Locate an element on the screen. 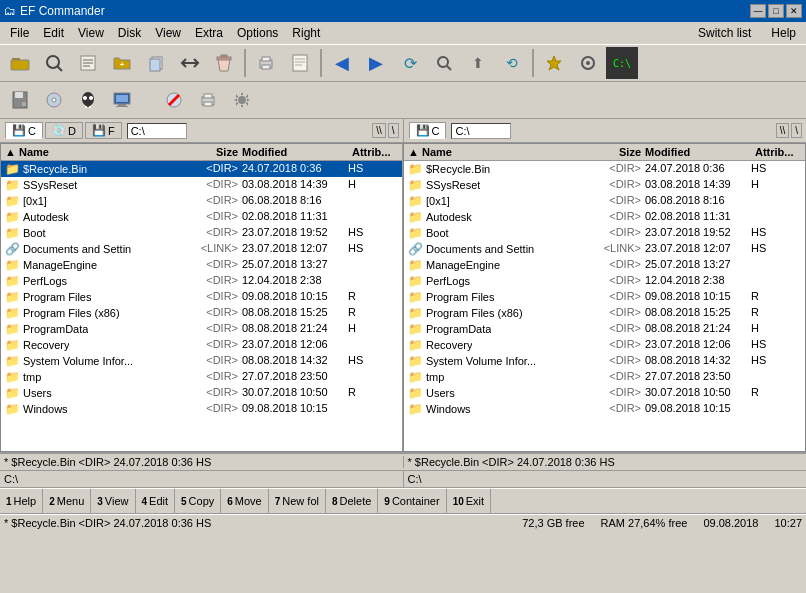  toolbar2-no is located at coordinates (174, 100).